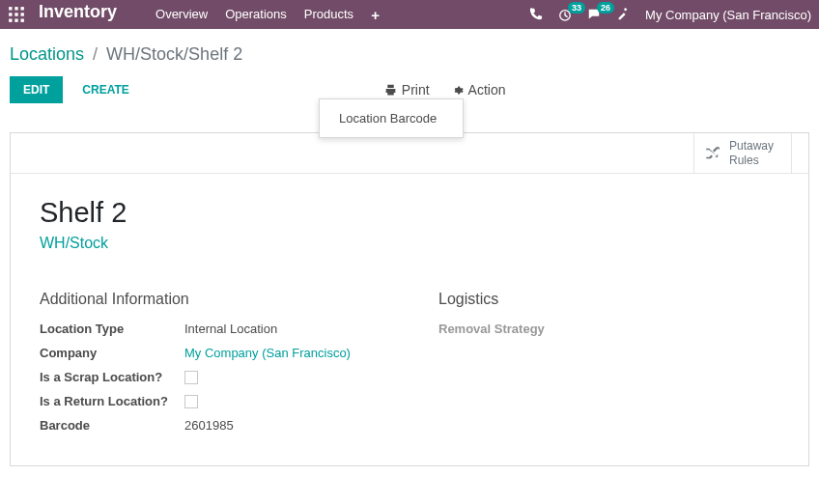 Image resolution: width=819 pixels, height=504 pixels. Describe the element at coordinates (112, 425) in the screenshot. I see `label-barcode: Barcode` at that location.